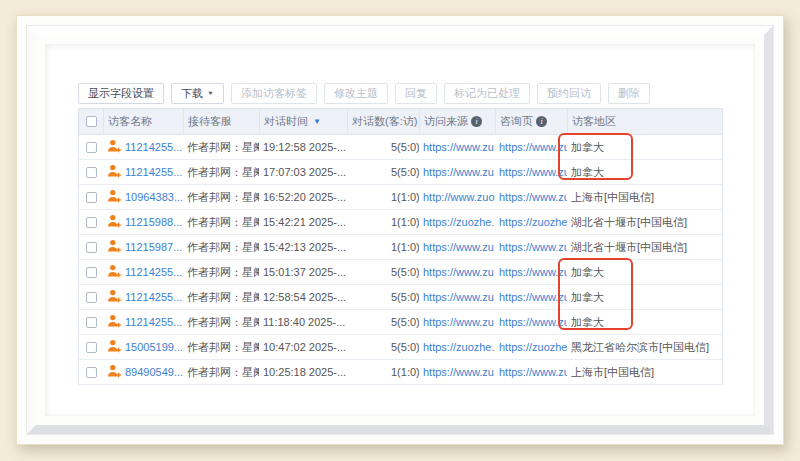 This screenshot has width=800, height=461. What do you see at coordinates (384, 122) in the screenshot?
I see `column-header-label: 对话数(客:访)` at bounding box center [384, 122].